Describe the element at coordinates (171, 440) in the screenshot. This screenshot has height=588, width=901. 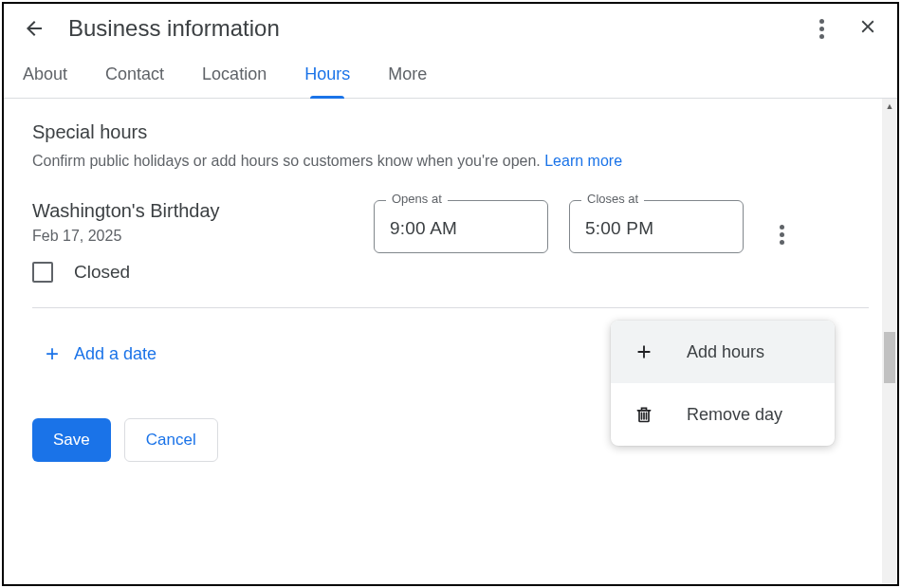
I see `cancel-button: Cancel` at that location.